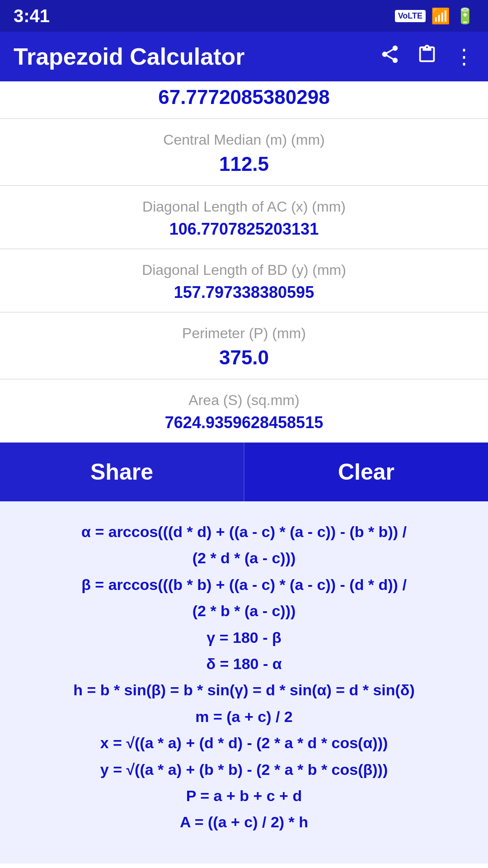 This screenshot has height=868, width=488. What do you see at coordinates (244, 164) in the screenshot?
I see `central-median-value: 112.5` at bounding box center [244, 164].